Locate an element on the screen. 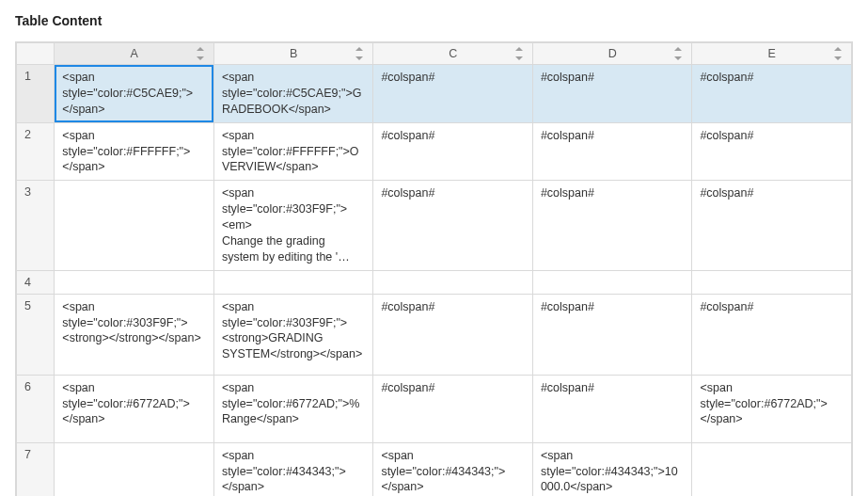 This screenshot has width=868, height=496. cell-text: <span style="color:#FFFFFF;">OVERVIEW</s… is located at coordinates (293, 152).